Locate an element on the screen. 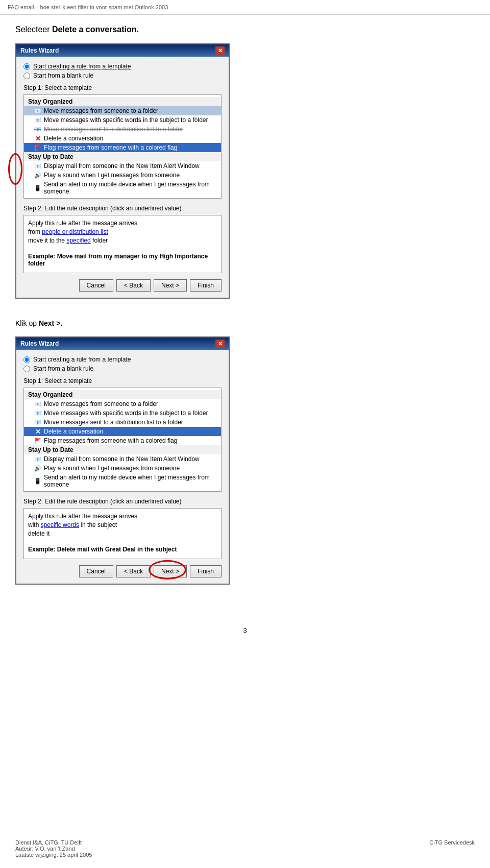 Image resolution: width=490 pixels, height=868 pixels. heading-prefix: Selecteer is located at coordinates (34, 30).